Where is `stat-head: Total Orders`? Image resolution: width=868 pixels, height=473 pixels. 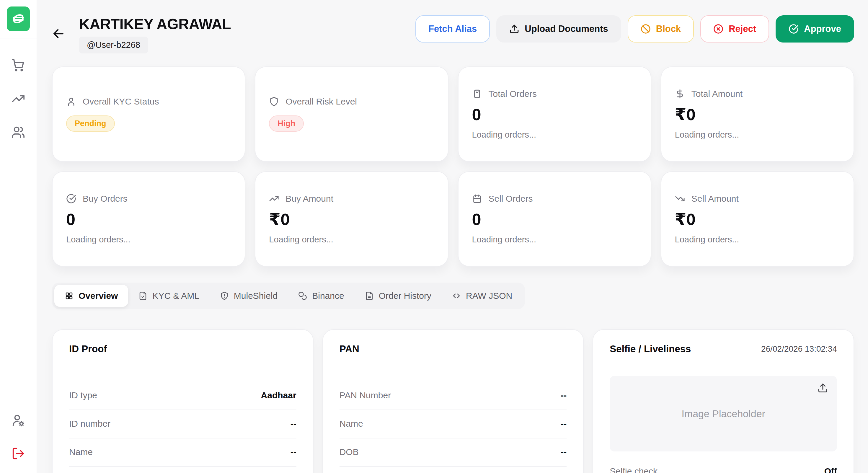
stat-head: Total Orders is located at coordinates (555, 94).